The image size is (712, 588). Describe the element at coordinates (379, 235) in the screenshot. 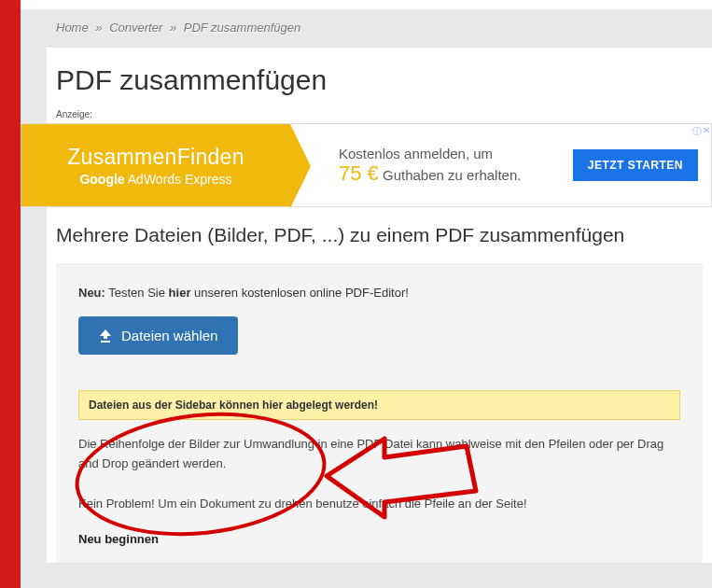

I see `section-title: Mehrere Dateien (Bilder, PDF, ...) zu ei…` at that location.